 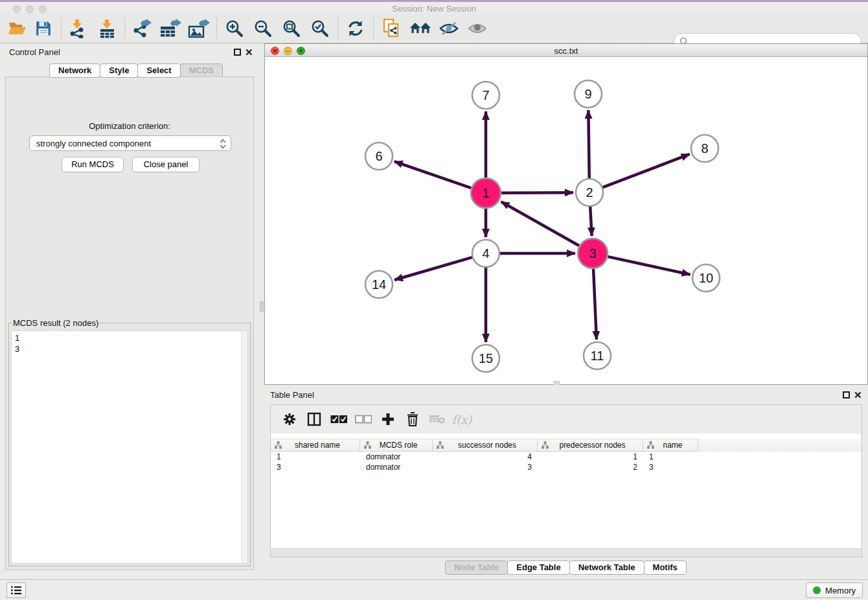 What do you see at coordinates (315, 445) in the screenshot?
I see `column-header-shared-name: shared name` at bounding box center [315, 445].